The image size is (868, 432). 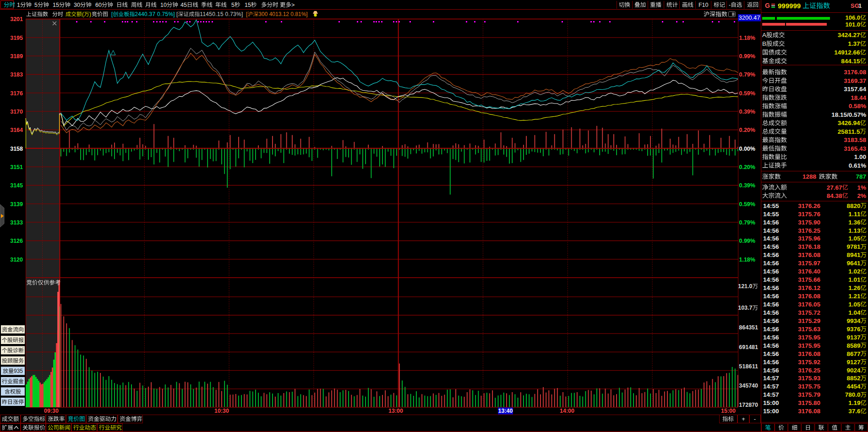 What do you see at coordinates (853, 25) in the screenshot?
I see `svg-text: 101.0` at bounding box center [853, 25].